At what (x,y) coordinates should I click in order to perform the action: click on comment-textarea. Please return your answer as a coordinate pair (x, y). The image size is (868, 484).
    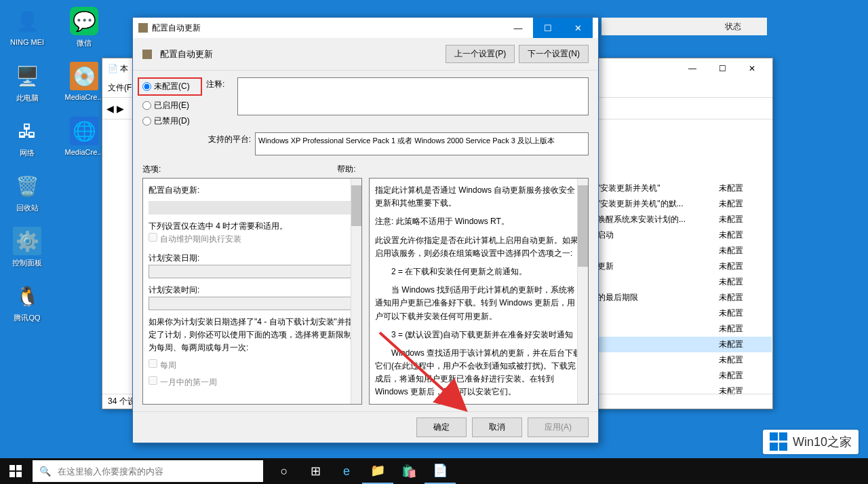
    Looking at the image, I should click on (413, 96).